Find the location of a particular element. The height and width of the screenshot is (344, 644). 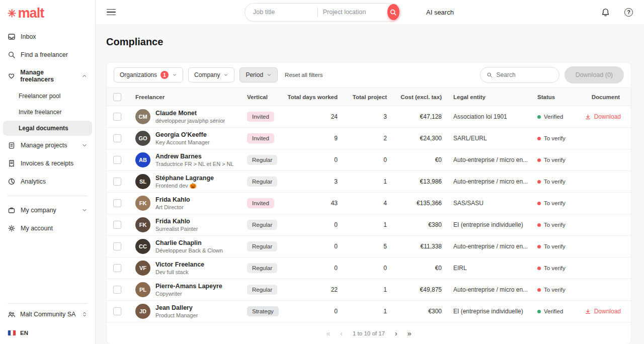

sidebar-bottom: Malt Community SA EN is located at coordinates (47, 324).